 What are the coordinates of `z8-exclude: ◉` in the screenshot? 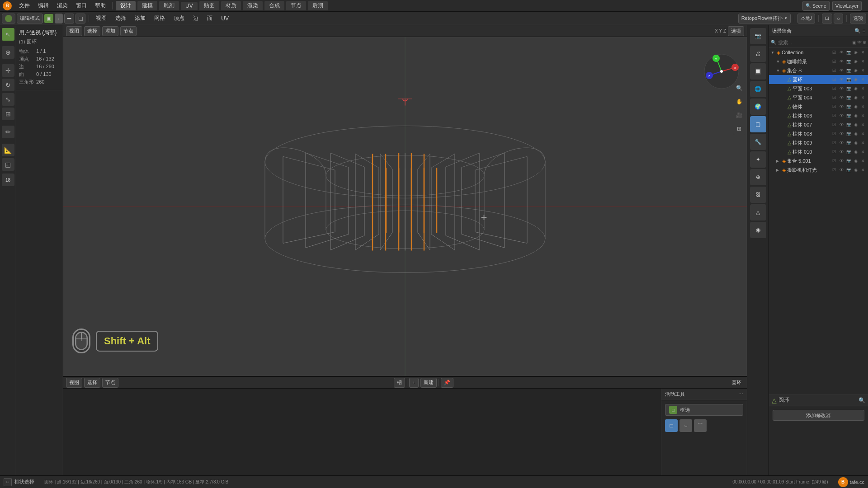 It's located at (856, 134).